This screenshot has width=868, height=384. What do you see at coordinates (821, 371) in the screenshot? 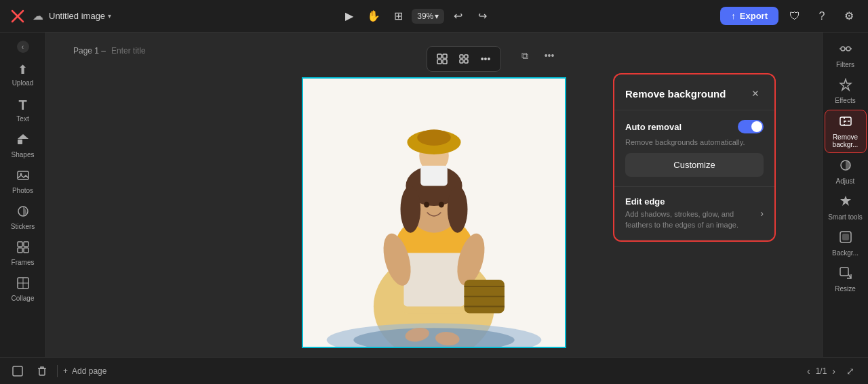
I see `page-navigation: ‹ 1/1 ›` at bounding box center [821, 371].